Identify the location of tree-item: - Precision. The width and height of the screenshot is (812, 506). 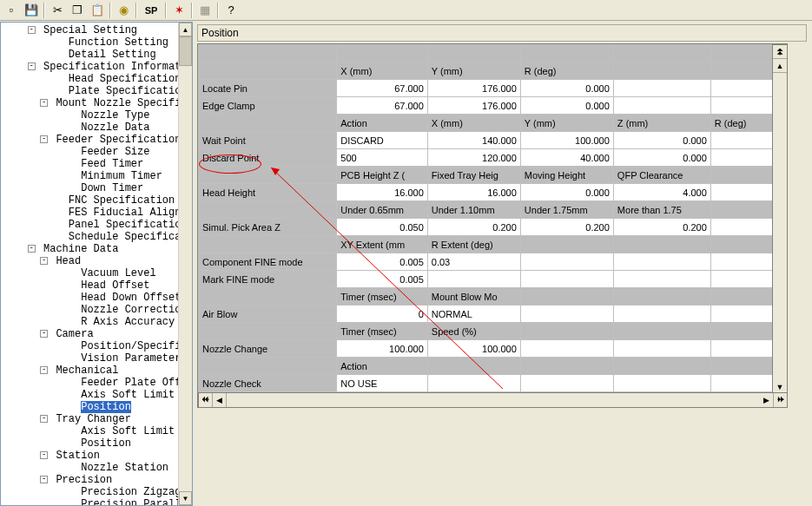
(89, 480).